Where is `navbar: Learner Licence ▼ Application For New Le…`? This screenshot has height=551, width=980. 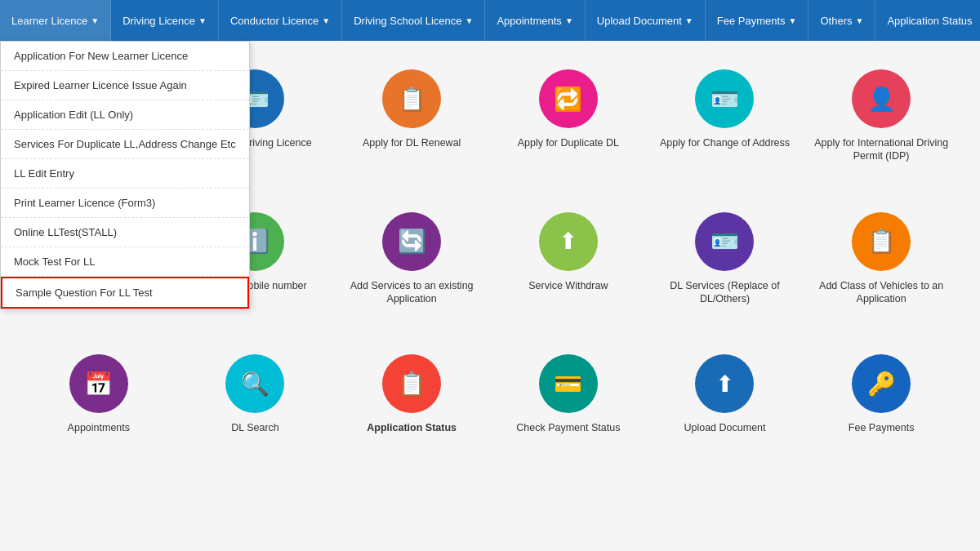 navbar: Learner Licence ▼ Application For New Le… is located at coordinates (490, 20).